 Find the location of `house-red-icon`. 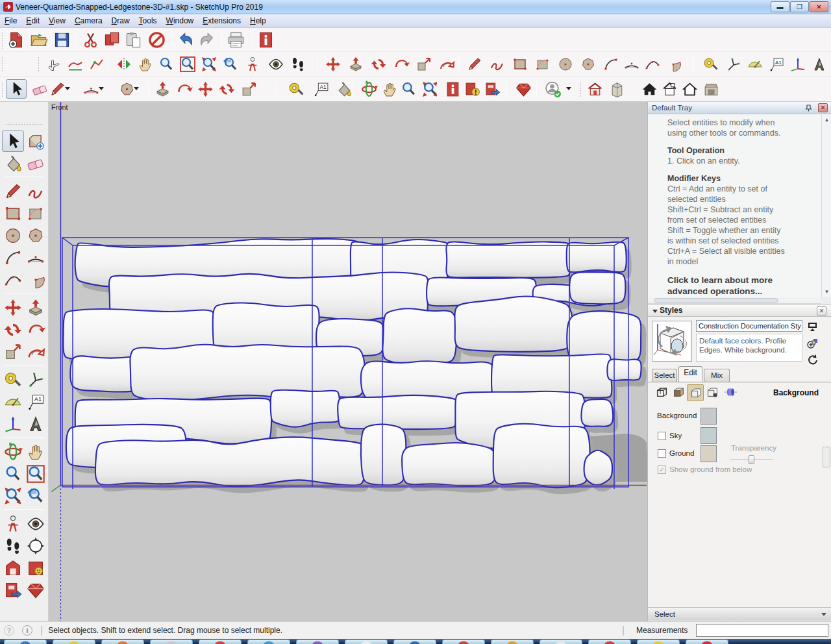

house-red-icon is located at coordinates (595, 90).